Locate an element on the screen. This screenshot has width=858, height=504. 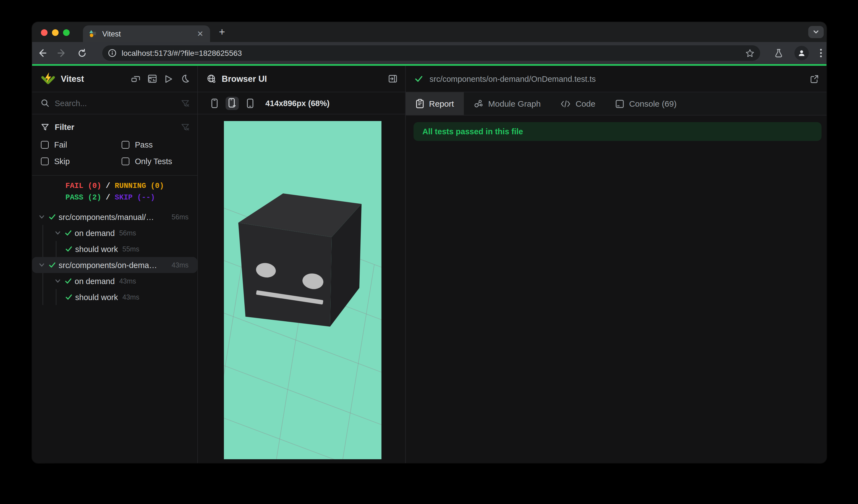
viewport-preset-small-button is located at coordinates (214, 103).